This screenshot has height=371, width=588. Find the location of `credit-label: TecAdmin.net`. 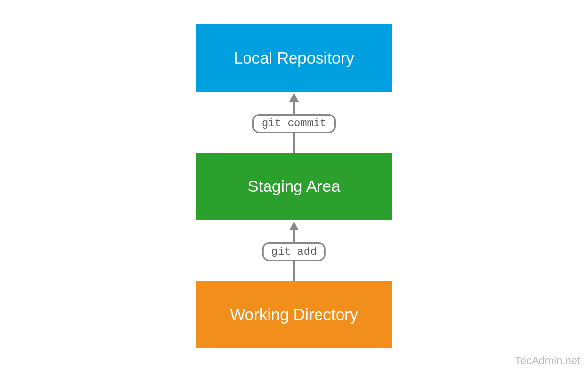

credit-label: TecAdmin.net is located at coordinates (548, 361).